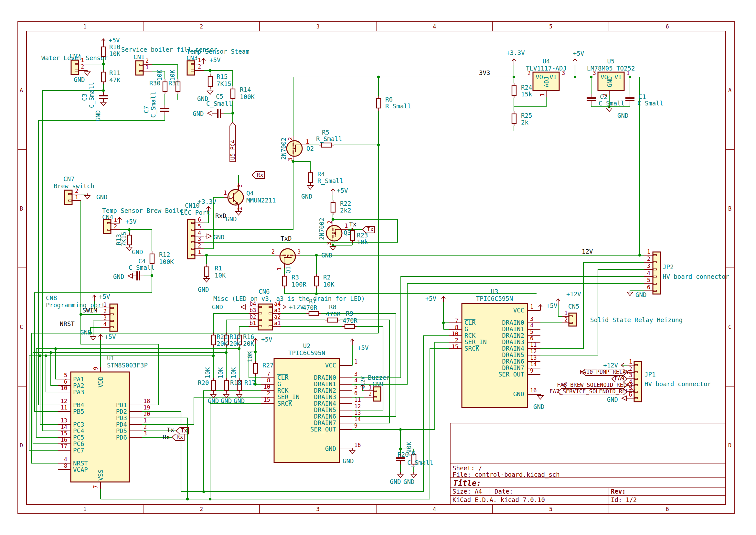 Image resolution: width=756 pixels, height=535 pixels. What do you see at coordinates (210, 82) in the screenshot?
I see `resistor-R15` at bounding box center [210, 82].